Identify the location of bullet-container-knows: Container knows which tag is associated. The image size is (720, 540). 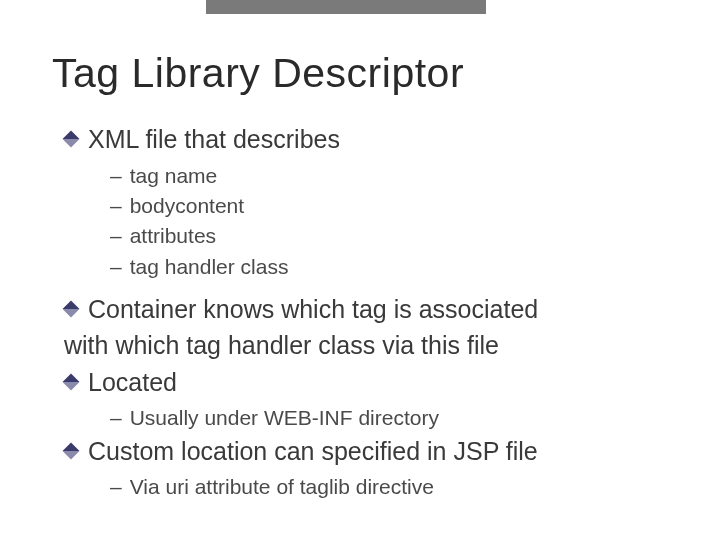
(371, 310).